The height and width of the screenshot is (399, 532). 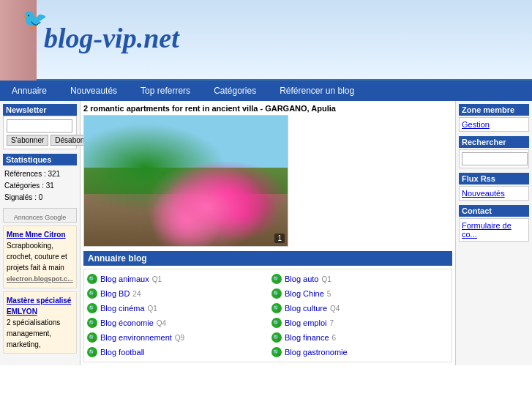 I want to click on stat-signales-value: 0, so click(x=41, y=198).